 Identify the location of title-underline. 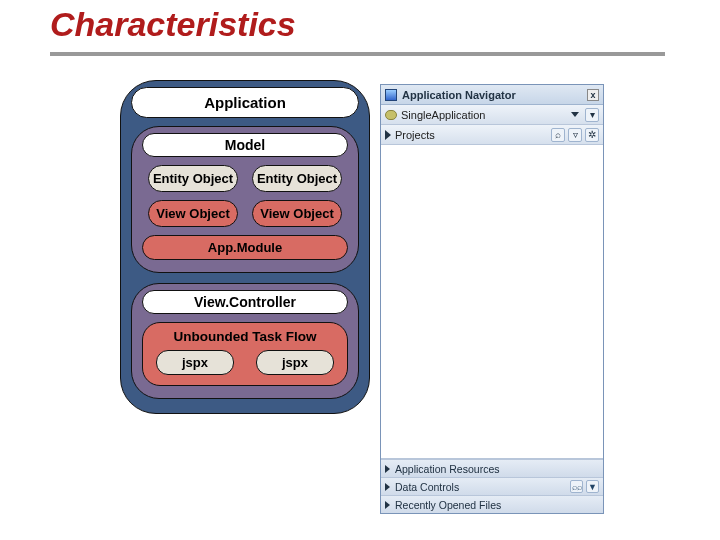
(358, 54).